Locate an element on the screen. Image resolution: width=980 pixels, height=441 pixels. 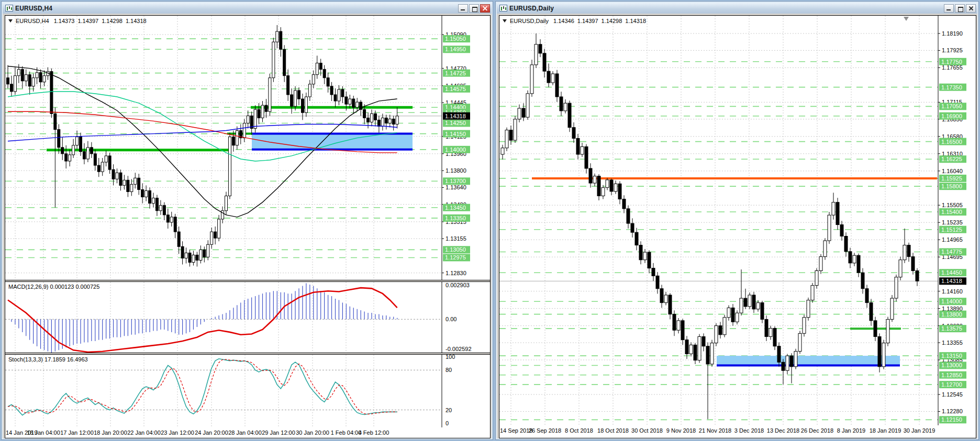
svg-text: 1.14965 is located at coordinates (952, 240).